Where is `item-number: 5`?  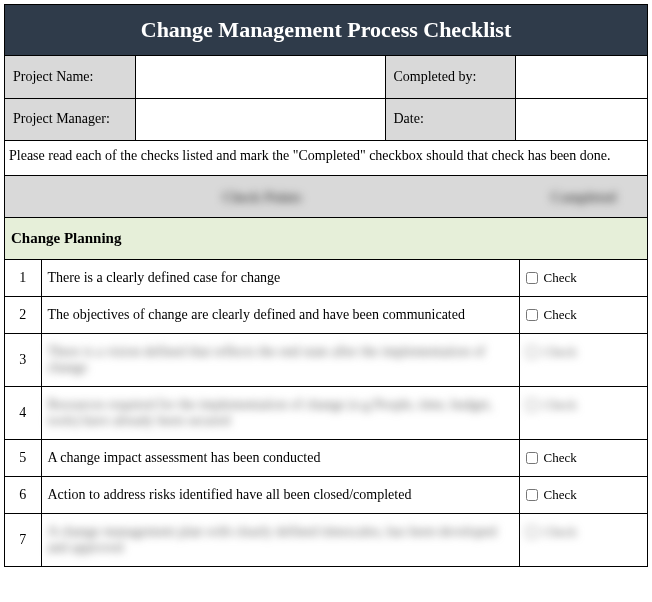 item-number: 5 is located at coordinates (23, 458).